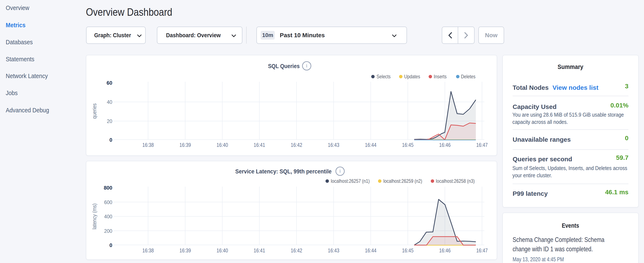 Image resolution: width=644 pixels, height=263 pixels. Describe the element at coordinates (94, 216) in the screenshot. I see `svg-text: latency (ms)` at that location.